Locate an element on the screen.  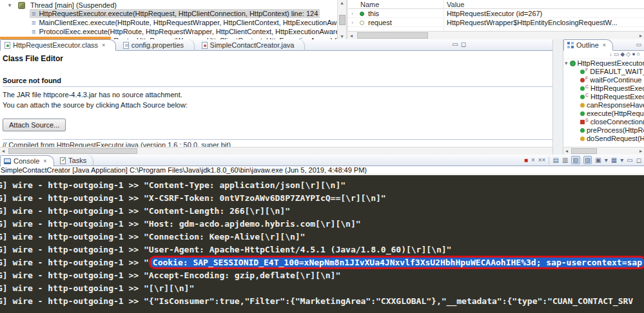
tab-outline: Outline × is located at coordinates (588, 45).